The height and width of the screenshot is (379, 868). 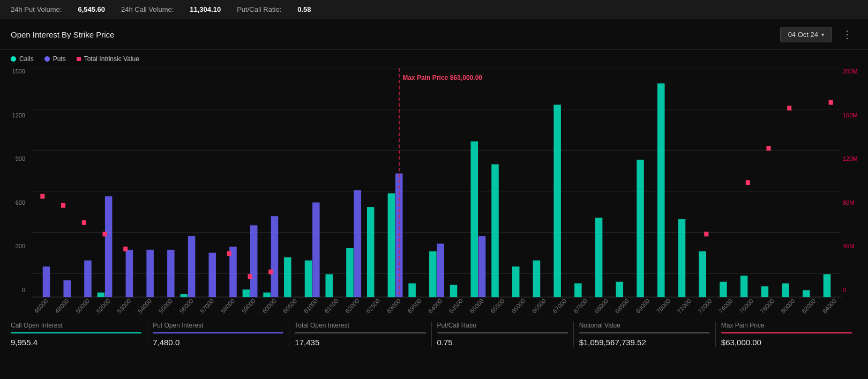 What do you see at coordinates (83, 306) in the screenshot?
I see `svg-text: 50000` at bounding box center [83, 306].